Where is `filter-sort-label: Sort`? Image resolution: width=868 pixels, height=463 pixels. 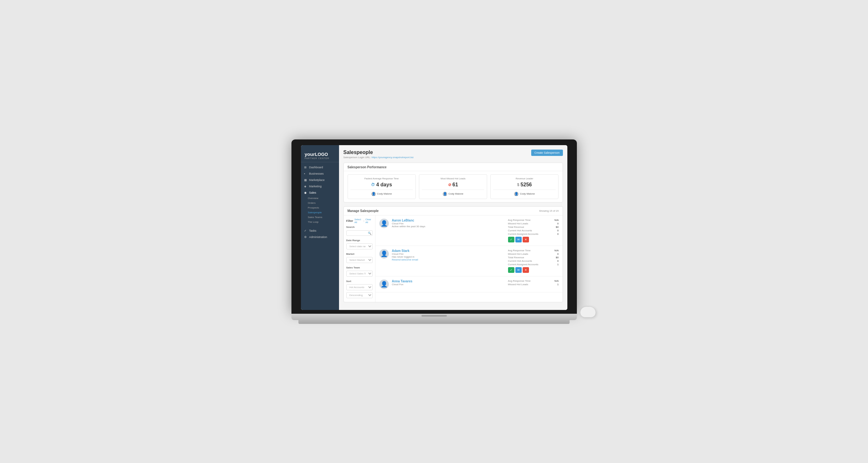 filter-sort-label: Sort is located at coordinates (360, 281).